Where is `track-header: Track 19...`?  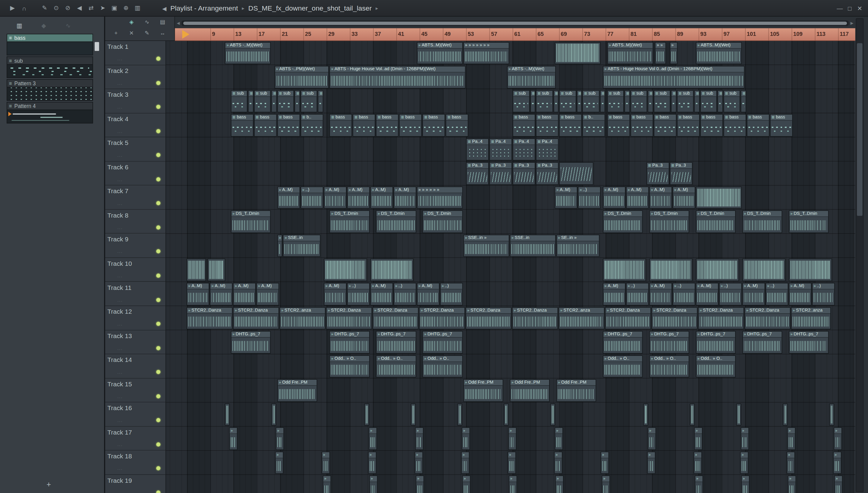 track-header: Track 19... is located at coordinates (136, 484).